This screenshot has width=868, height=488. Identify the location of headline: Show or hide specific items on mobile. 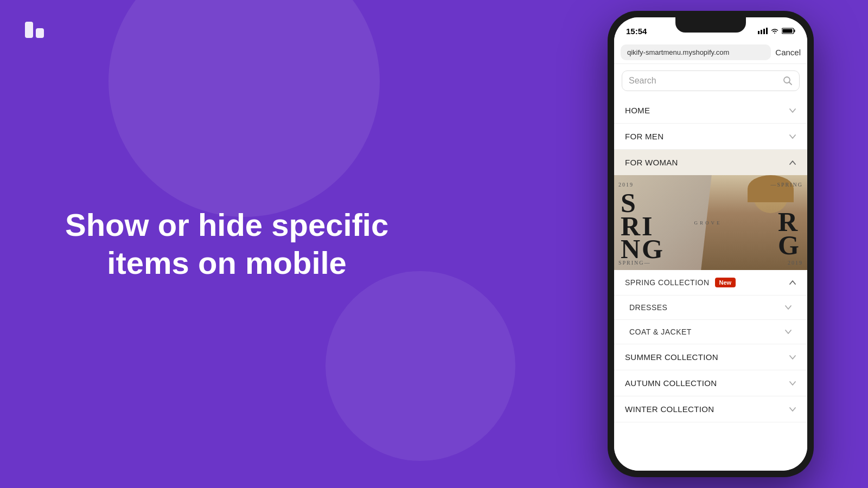
(227, 244).